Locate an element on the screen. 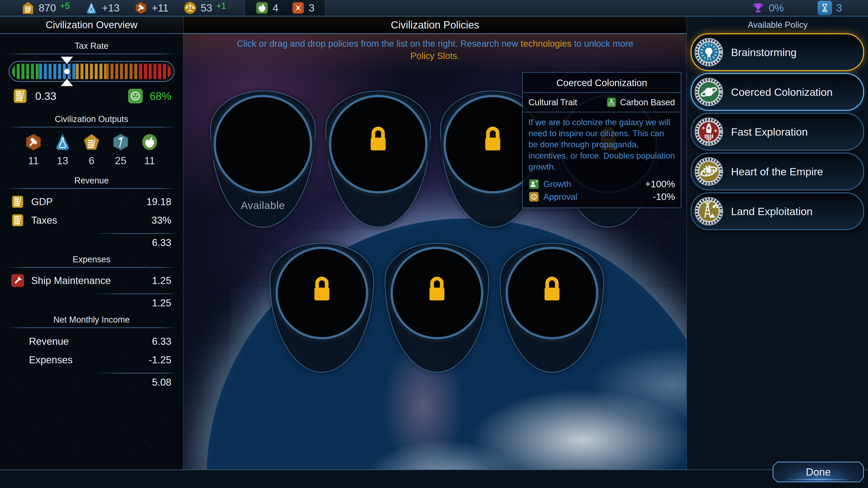 The width and height of the screenshot is (868, 488). done-button: Done is located at coordinates (818, 472).